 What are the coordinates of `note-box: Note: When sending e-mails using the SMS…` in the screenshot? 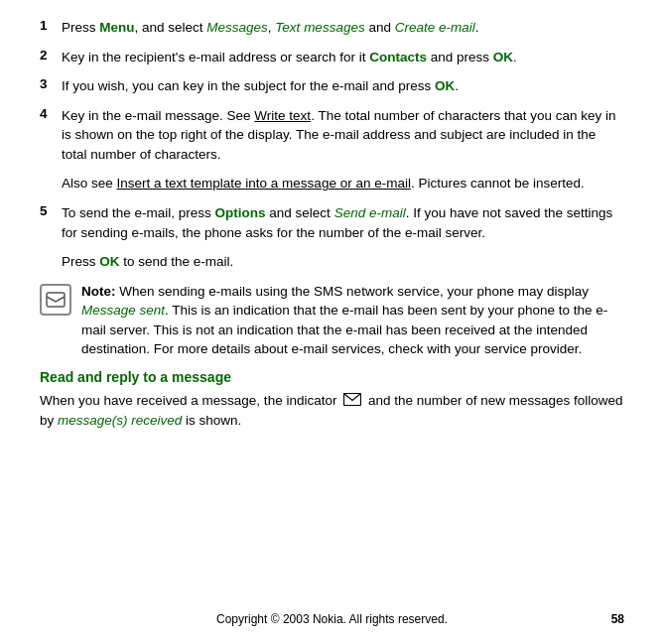 It's located at (332, 321).